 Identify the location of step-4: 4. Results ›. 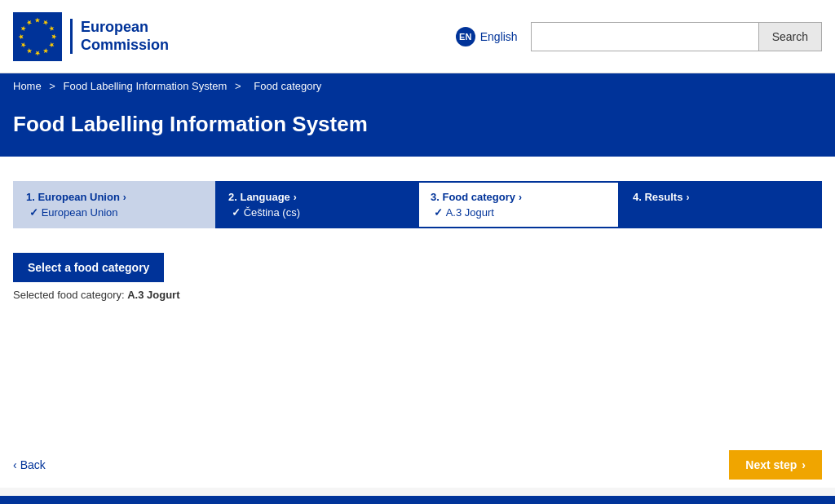
(721, 205).